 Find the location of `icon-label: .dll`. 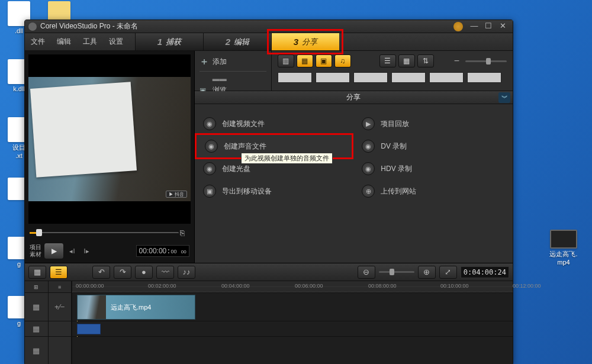

icon-label: .dll is located at coordinates (19, 31).